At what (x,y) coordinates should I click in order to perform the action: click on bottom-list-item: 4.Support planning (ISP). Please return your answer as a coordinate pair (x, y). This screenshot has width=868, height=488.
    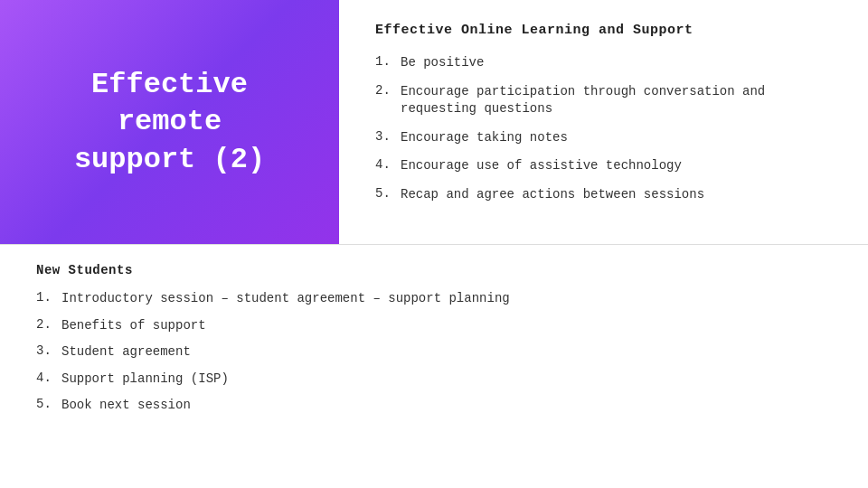
    Looking at the image, I should click on (434, 380).